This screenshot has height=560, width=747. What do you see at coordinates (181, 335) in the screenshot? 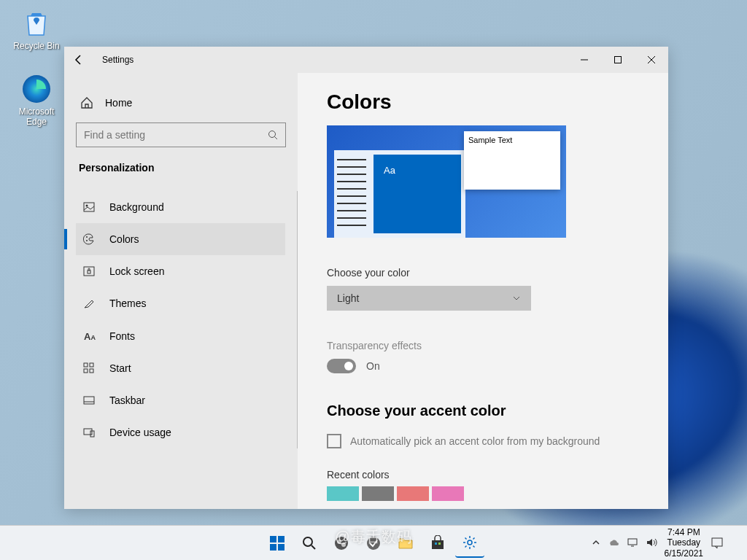
I see `nav-item-fonts: AA Fonts` at bounding box center [181, 335].